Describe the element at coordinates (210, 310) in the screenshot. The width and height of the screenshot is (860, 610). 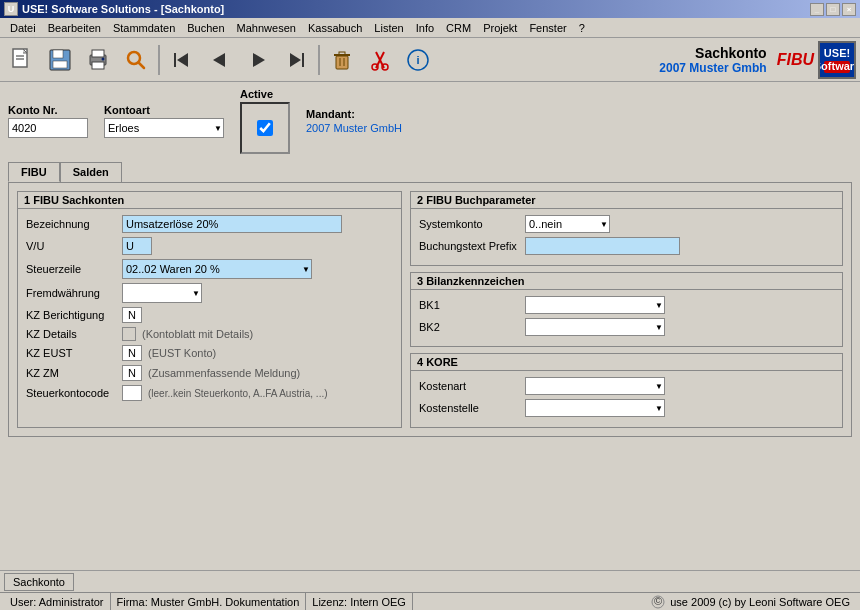
I see `section1-body: Bezeichnung V/U Steuerzeile 02..02 Waren…` at that location.